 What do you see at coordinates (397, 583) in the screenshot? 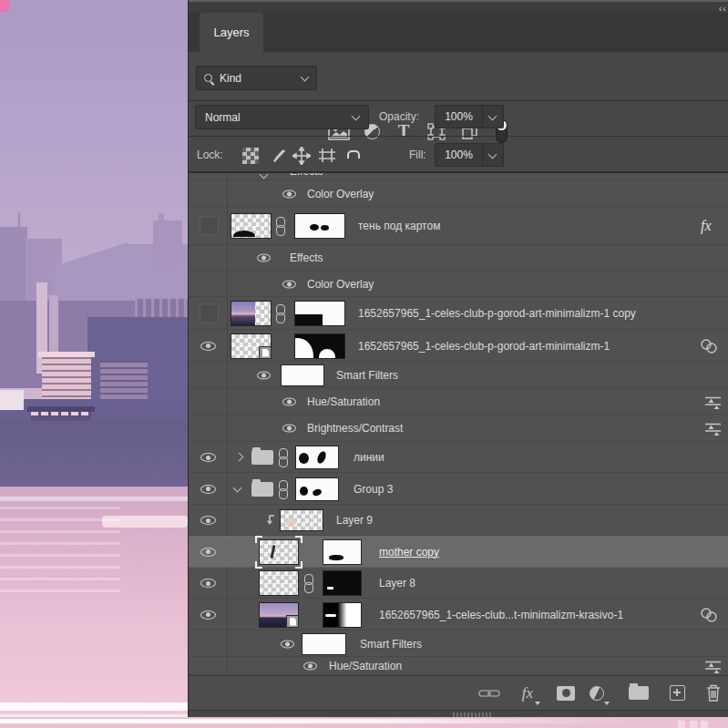
I see `layer-name: Layer 8` at bounding box center [397, 583].